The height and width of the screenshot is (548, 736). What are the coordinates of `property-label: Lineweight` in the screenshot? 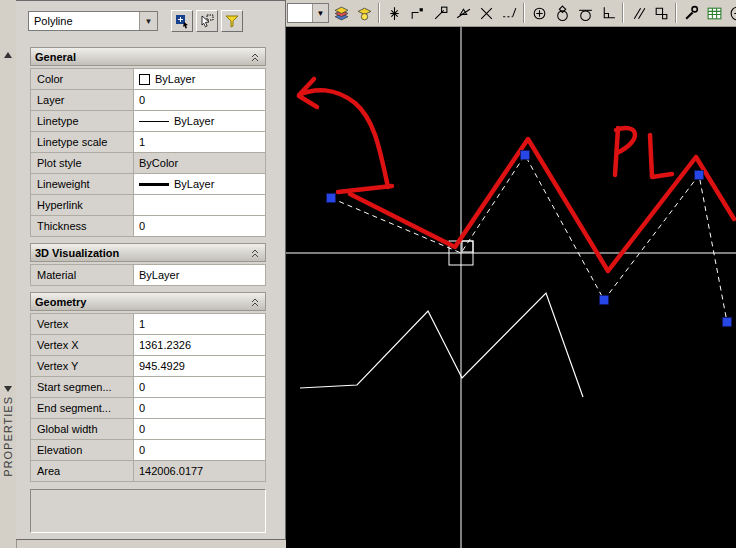 It's located at (82, 184).